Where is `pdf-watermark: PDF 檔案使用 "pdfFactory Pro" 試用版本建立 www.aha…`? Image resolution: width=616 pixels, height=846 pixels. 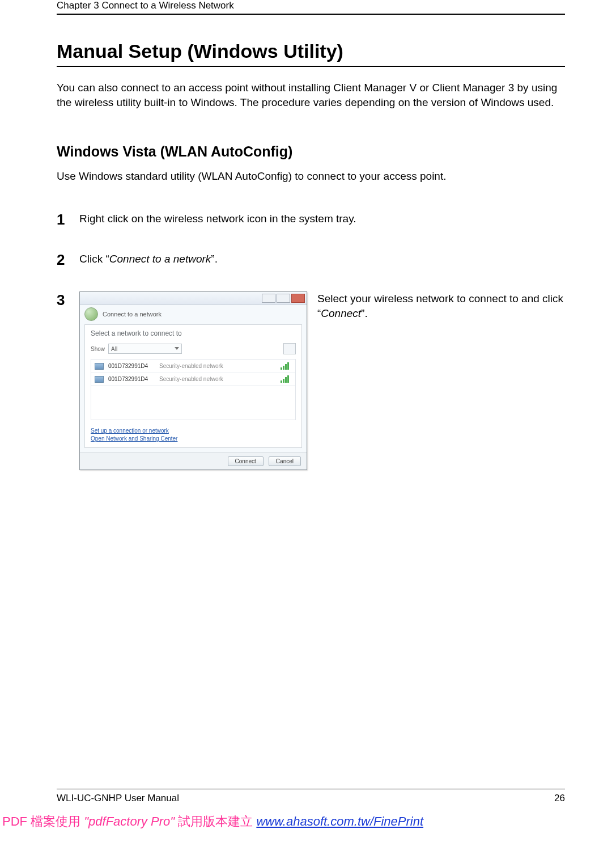 pdf-watermark: PDF 檔案使用 "pdfFactory Pro" 試用版本建立 www.aha… is located at coordinates (308, 823).